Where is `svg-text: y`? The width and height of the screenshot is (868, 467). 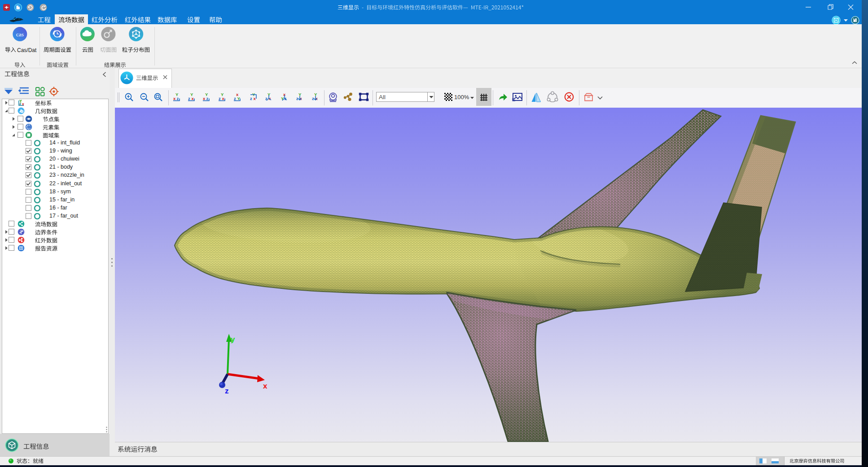 svg-text: y is located at coordinates (233, 339).